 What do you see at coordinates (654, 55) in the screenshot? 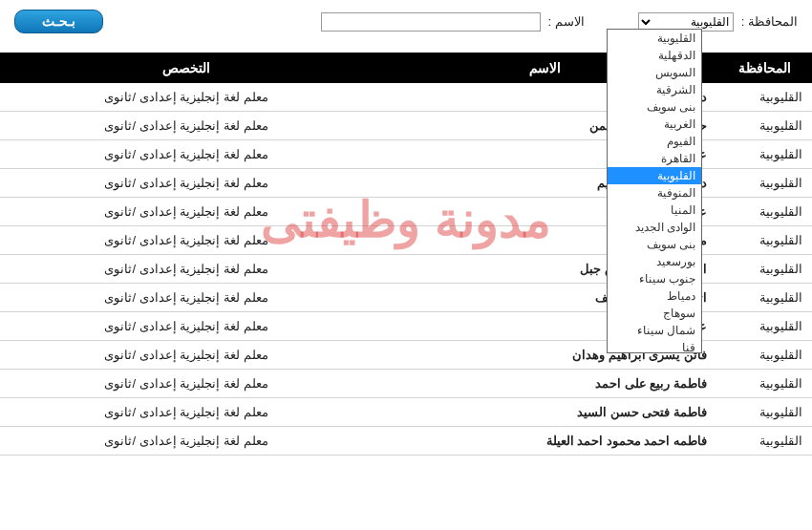
I see `dropdown-option: الدقهلية` at bounding box center [654, 55].